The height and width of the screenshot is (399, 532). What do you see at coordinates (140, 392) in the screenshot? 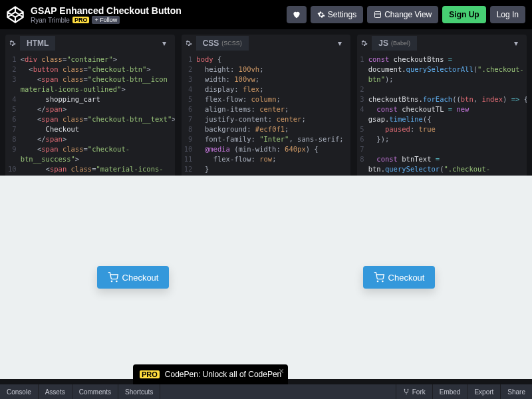
I see `shortcuts-button: Shortcuts` at bounding box center [140, 392].